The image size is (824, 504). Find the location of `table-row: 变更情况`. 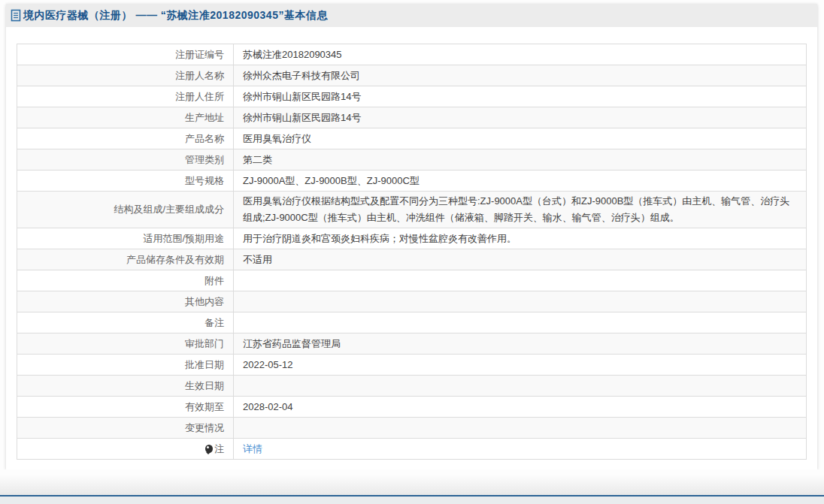

table-row: 变更情况 is located at coordinates (412, 428).